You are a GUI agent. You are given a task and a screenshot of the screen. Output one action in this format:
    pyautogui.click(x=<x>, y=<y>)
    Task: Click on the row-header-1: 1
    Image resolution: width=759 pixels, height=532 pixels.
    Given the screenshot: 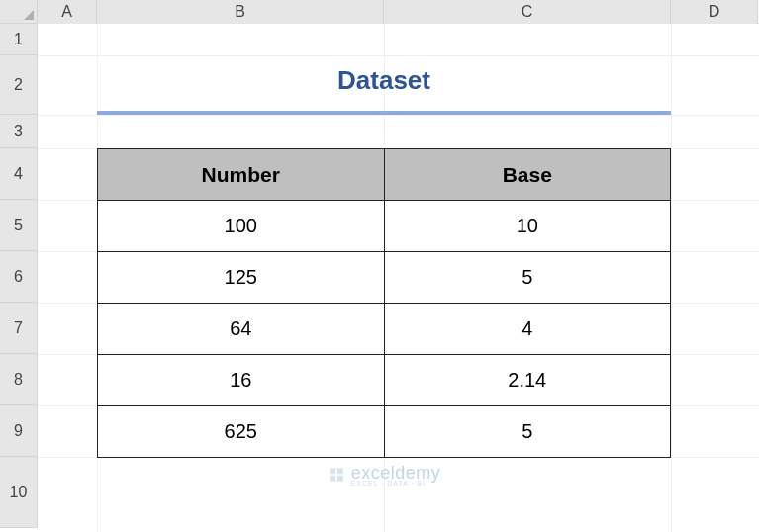 What is the action you would take?
    pyautogui.click(x=19, y=40)
    